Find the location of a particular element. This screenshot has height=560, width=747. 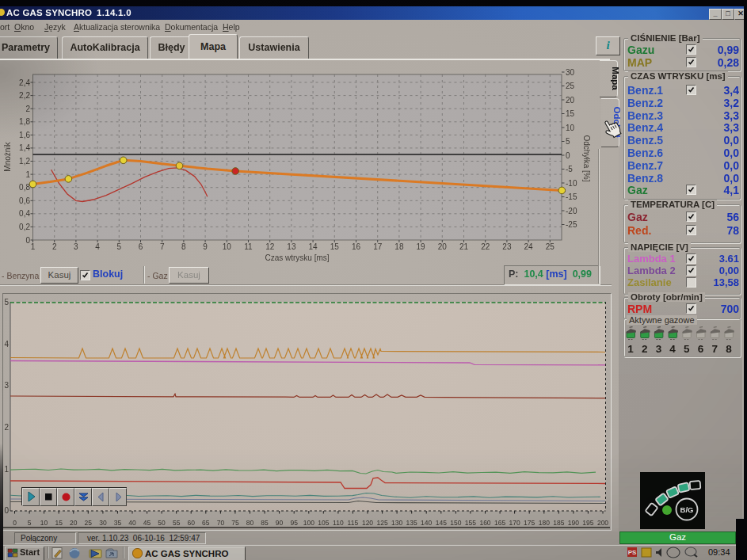

svg-text: 1,4 is located at coordinates (25, 147).